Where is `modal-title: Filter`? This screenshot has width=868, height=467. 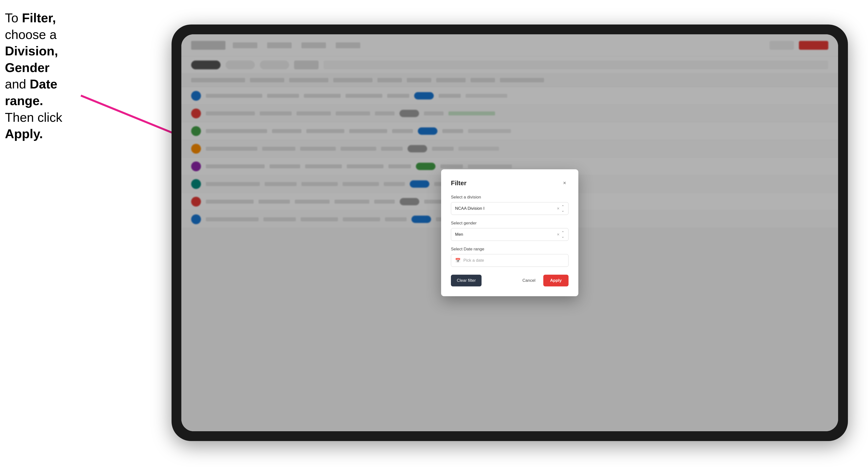
modal-title: Filter is located at coordinates (459, 183).